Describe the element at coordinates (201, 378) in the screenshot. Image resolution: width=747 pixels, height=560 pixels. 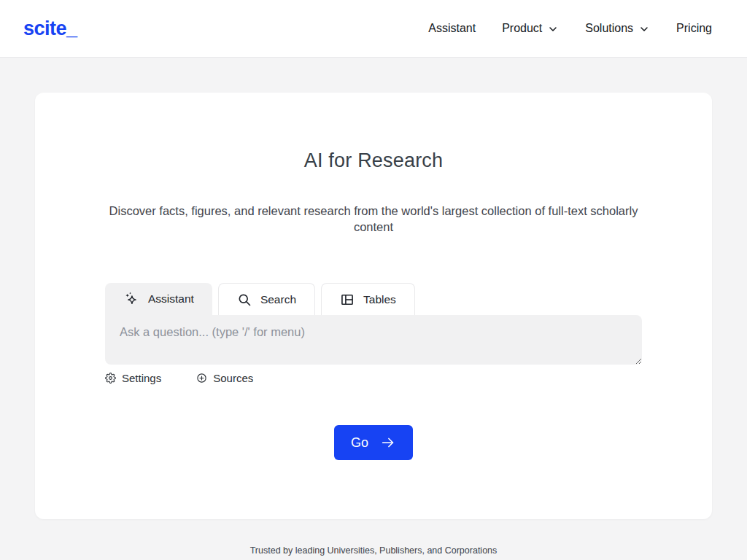
I see `plus-circle-icon` at that location.